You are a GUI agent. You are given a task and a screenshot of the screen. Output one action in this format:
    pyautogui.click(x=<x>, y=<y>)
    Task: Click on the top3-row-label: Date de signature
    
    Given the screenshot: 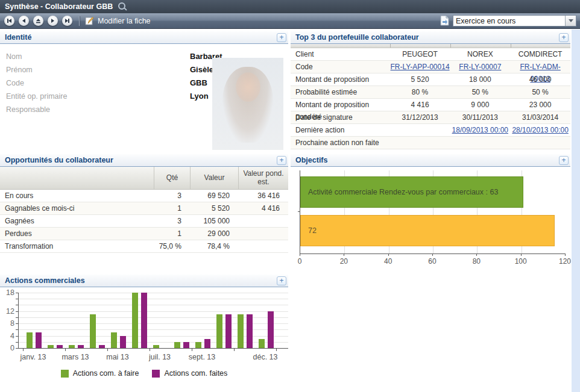 What is the action you would take?
    pyautogui.click(x=340, y=117)
    